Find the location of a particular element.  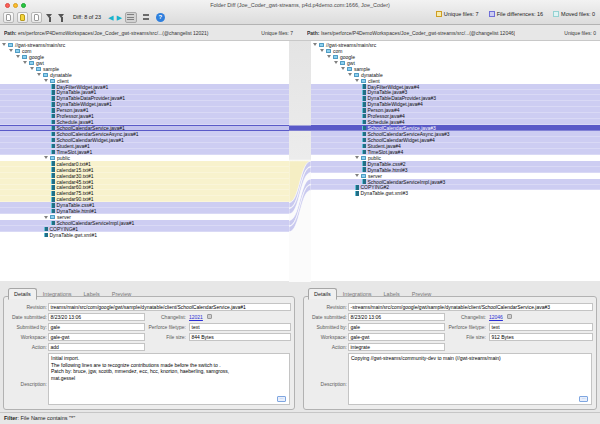

show-right-unique-button is located at coordinates (36, 18).